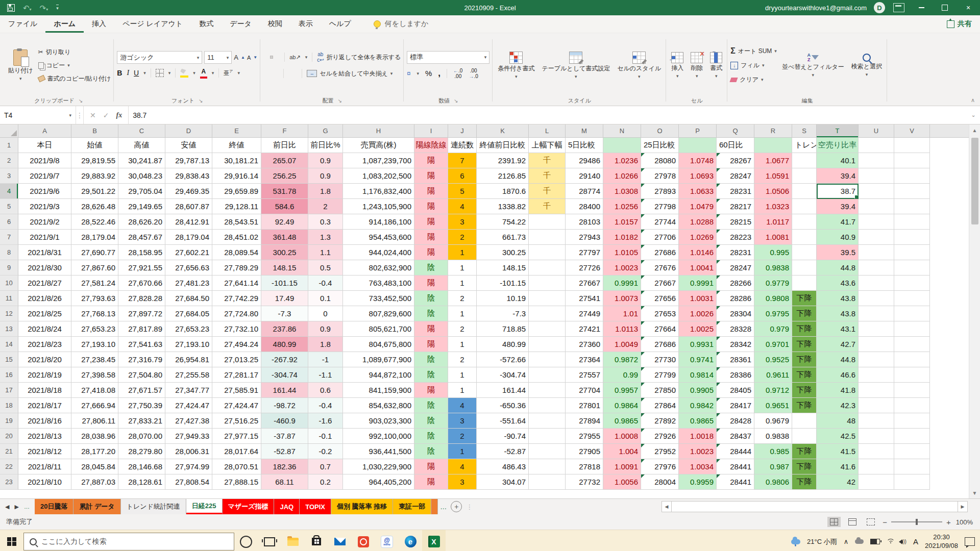  What do you see at coordinates (189, 436) in the screenshot?
I see `cell-D20: 27,949.33` at bounding box center [189, 436].